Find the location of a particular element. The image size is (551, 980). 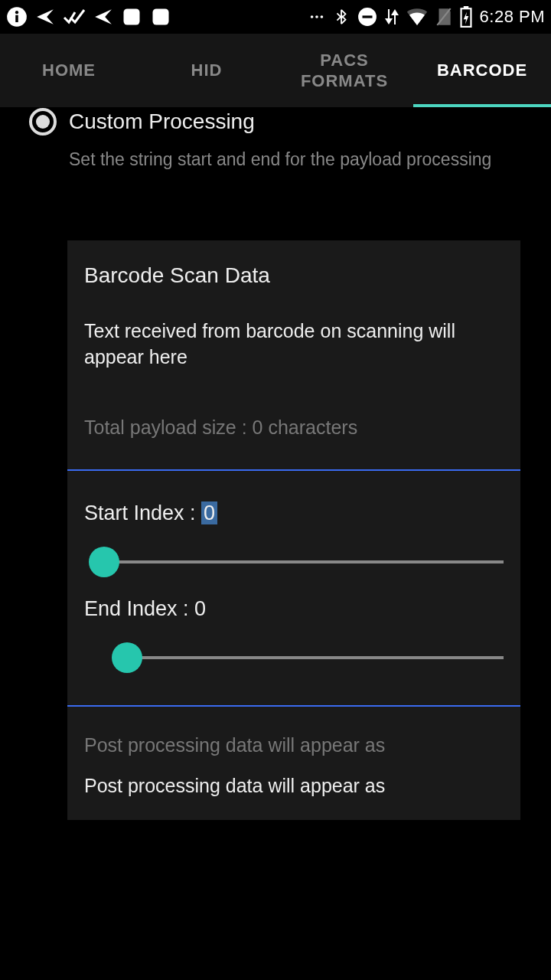

double-check-icon is located at coordinates (74, 17).